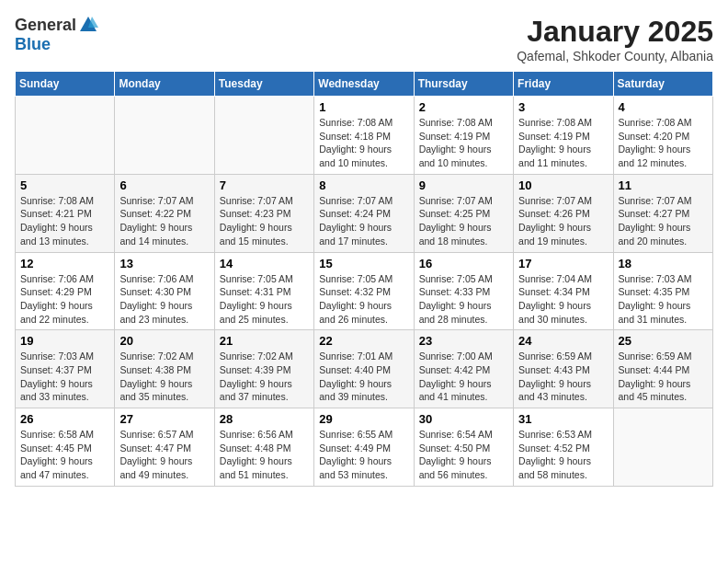 The image size is (728, 563). What do you see at coordinates (364, 291) in the screenshot?
I see `calendar-day-15: 15Sunrise: 7:05 AM Sunset: 4:32 PM Dayli…` at bounding box center [364, 291].